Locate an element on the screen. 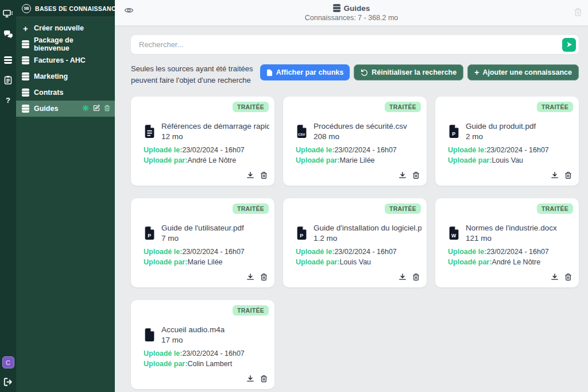 This screenshot has height=392, width=588. file-name: Procédures de sécurité.csv is located at coordinates (361, 126).